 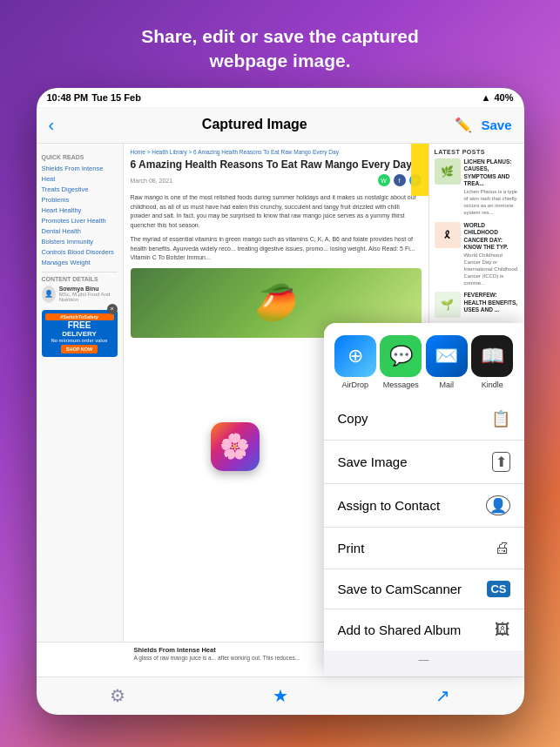 What do you see at coordinates (442, 696) in the screenshot?
I see `share-tab-icon: ↗` at bounding box center [442, 696].